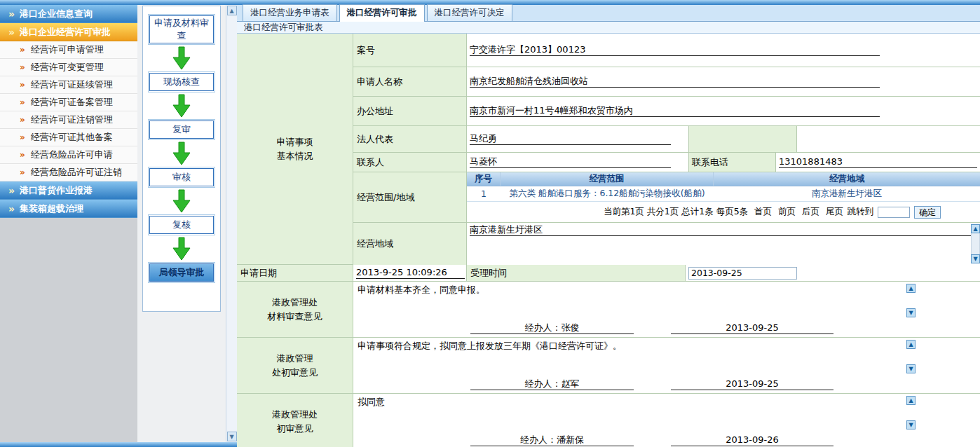  I want to click on material-review-opinion-textarea: 申请材料基本齐全，同意申报。, so click(630, 290).